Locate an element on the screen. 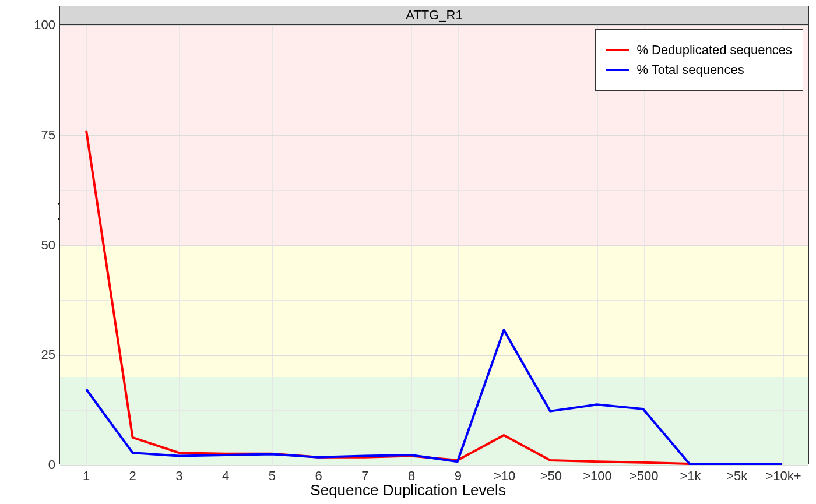  grid-line-horizontal is located at coordinates (434, 466).